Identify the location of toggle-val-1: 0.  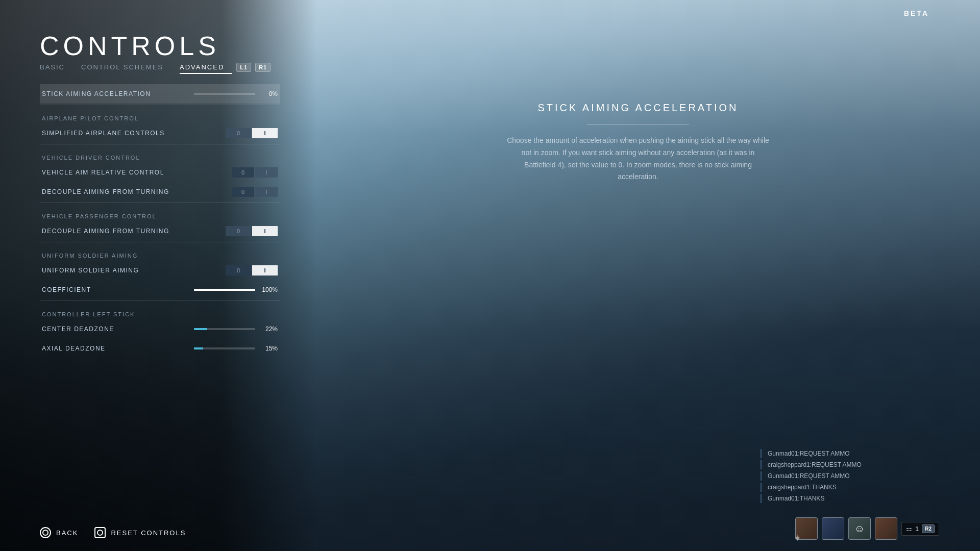
(243, 172).